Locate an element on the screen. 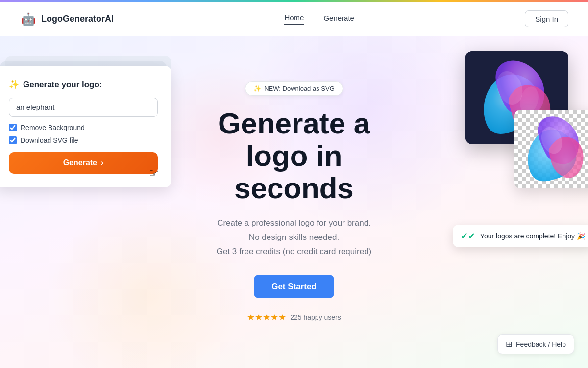 The image size is (588, 368). logo-text: LogoGeneratorAI is located at coordinates (77, 19).